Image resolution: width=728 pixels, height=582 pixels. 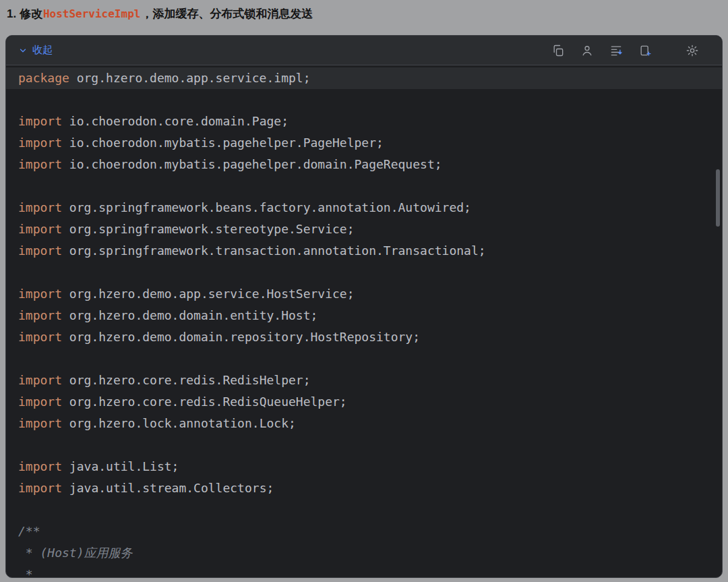 What do you see at coordinates (645, 51) in the screenshot?
I see `copy-to-new-file-icon` at bounding box center [645, 51].